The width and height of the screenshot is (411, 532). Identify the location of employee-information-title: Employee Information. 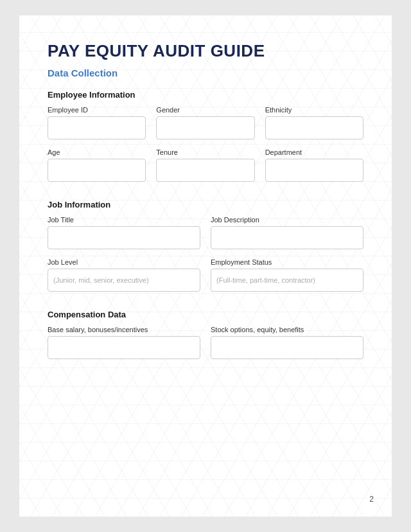
(206, 95).